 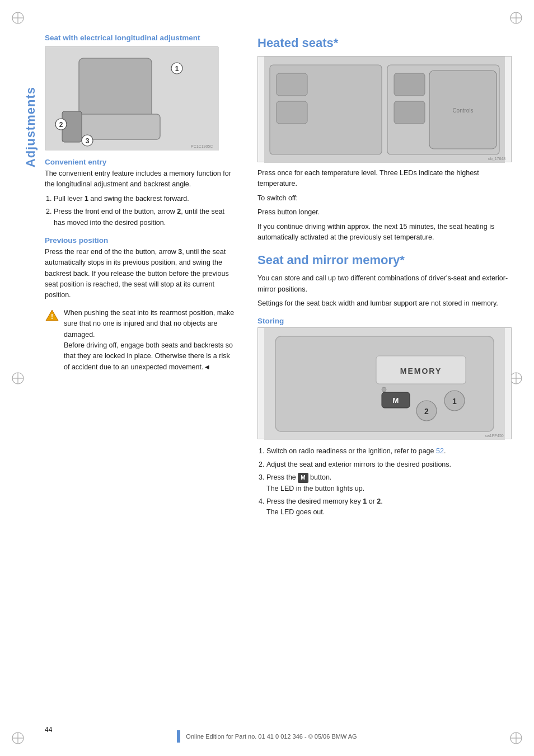 I want to click on heated-seats-image: Controls ub_17648, so click(x=385, y=109).